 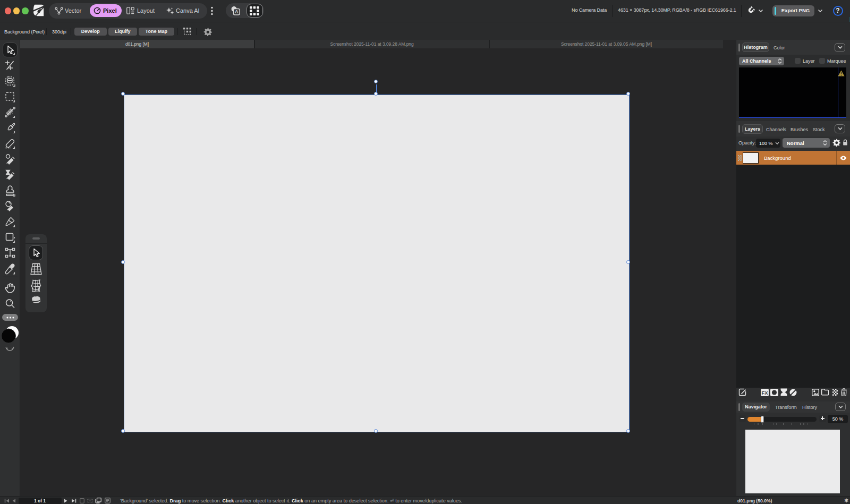 What do you see at coordinates (237, 12) in the screenshot?
I see `svg-text: A` at bounding box center [237, 12].